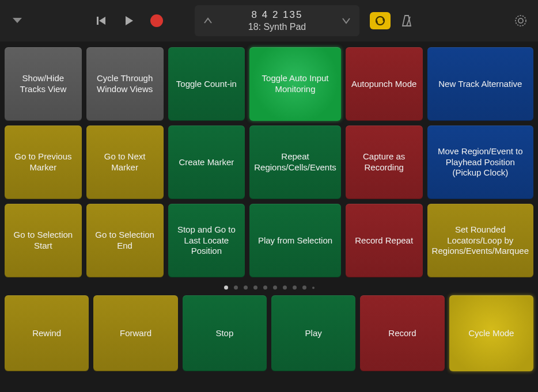  Describe the element at coordinates (43, 241) in the screenshot. I see `go-to-selection-start: Go to Selection Start` at that location.